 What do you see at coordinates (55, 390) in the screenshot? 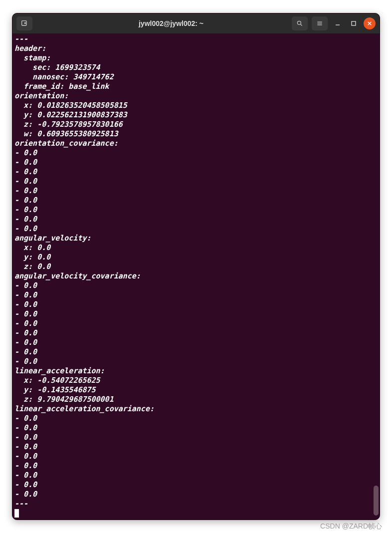
I see `terminal-line: y: -0.1435546875` at bounding box center [55, 390].